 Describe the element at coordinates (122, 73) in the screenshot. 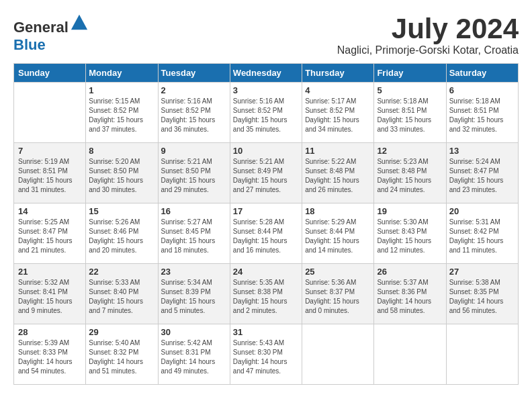

I see `calendar-header-monday: Monday` at that location.